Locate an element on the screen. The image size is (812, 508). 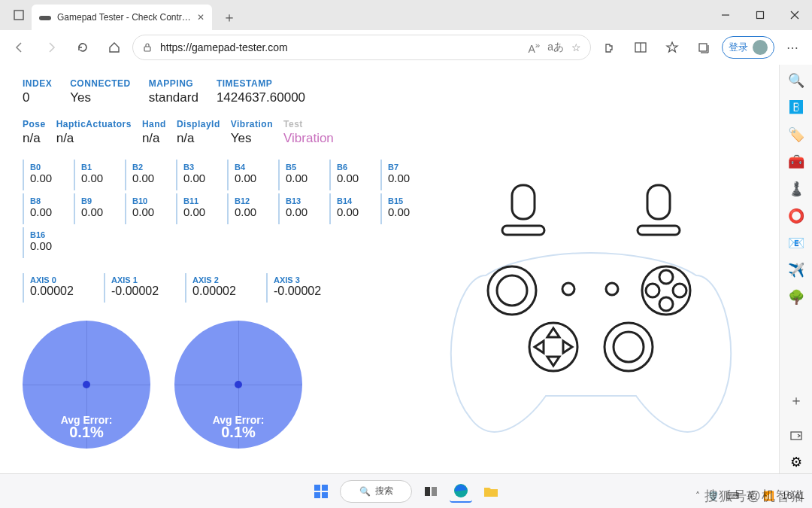
meta-mapping: MAPPINGstandard is located at coordinates (174, 92).